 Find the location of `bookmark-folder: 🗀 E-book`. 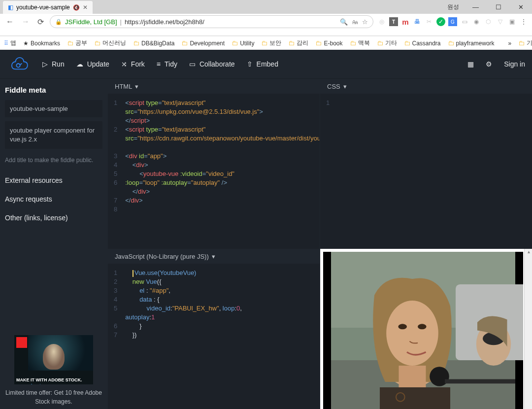

bookmark-folder: 🗀 E-book is located at coordinates (329, 43).